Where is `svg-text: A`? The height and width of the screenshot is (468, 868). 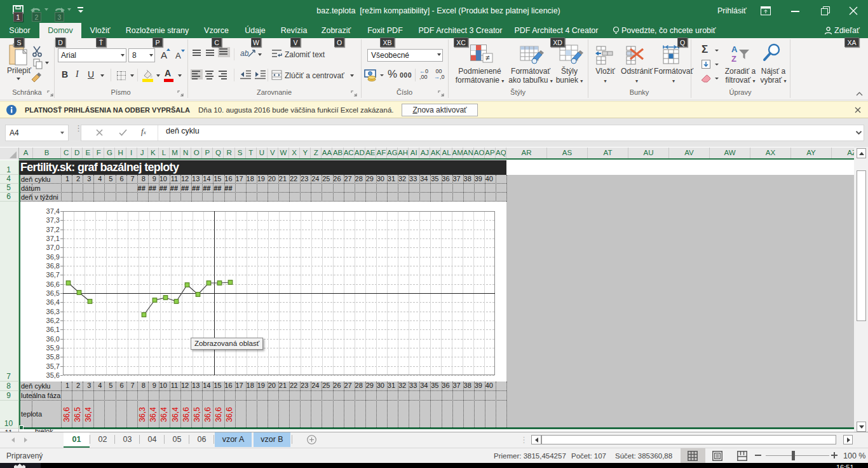
svg-text: A is located at coordinates (735, 50).